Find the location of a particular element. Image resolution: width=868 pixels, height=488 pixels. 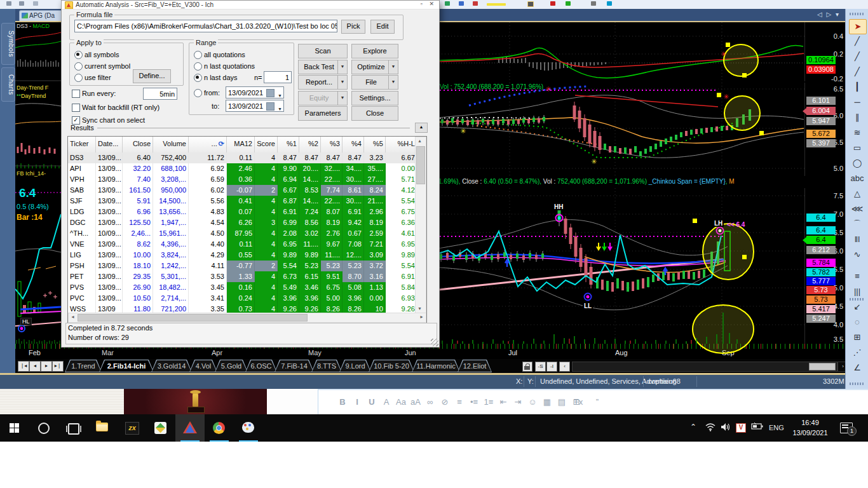

main-price-pane: HH LL LH << 6.4 is located at coordinates (621, 266).